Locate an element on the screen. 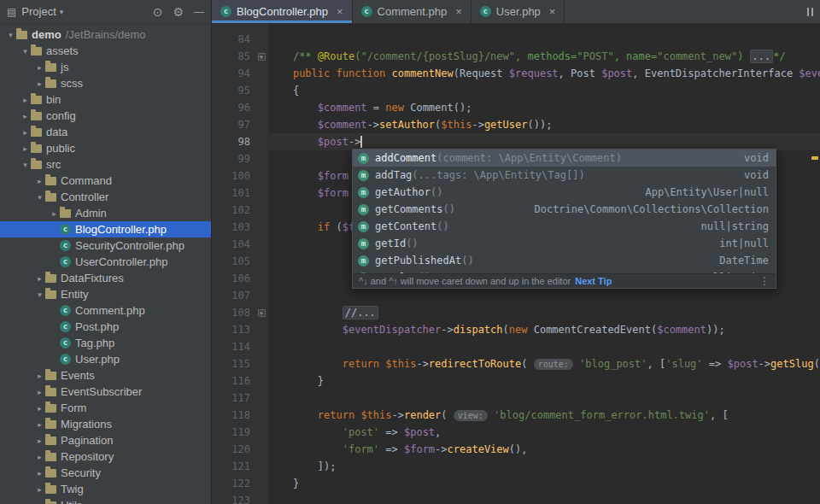 The image size is (820, 504). tree-item-BlogController.php: cBlogController.php is located at coordinates (106, 229).